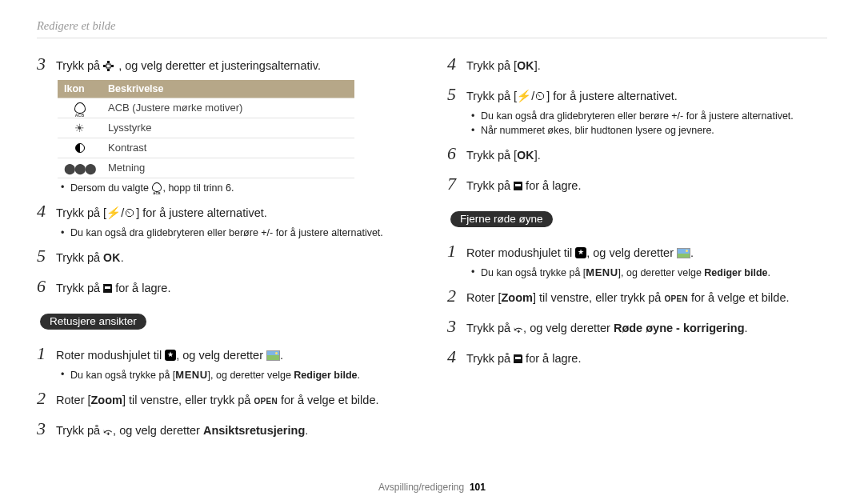  Describe the element at coordinates (637, 154) in the screenshot. I see `step-r6: 6 Trykk på [OK].` at that location.